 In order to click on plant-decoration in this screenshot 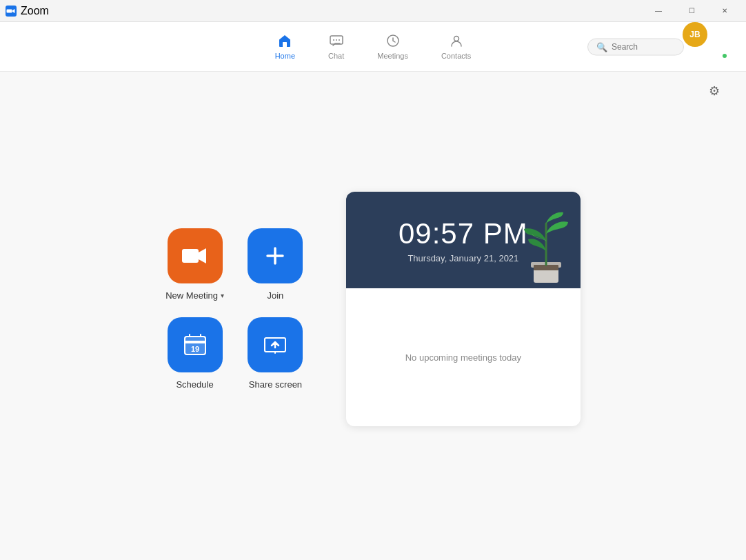, I will do `click(546, 246)`.